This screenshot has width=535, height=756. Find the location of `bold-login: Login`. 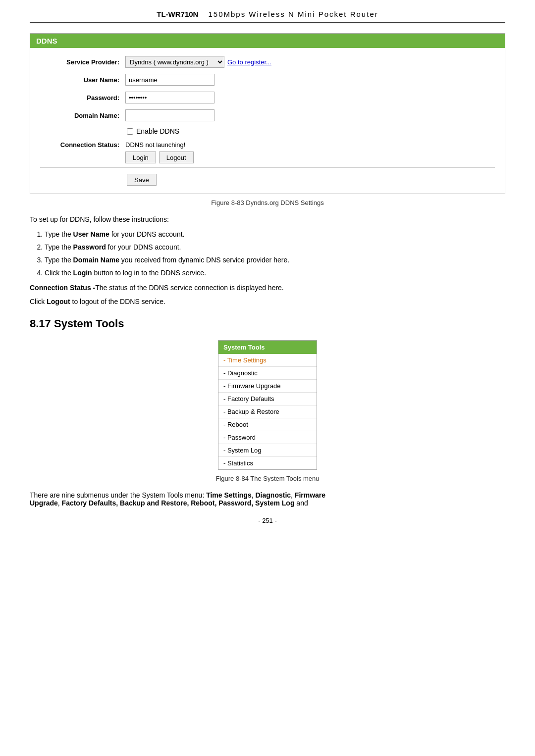

bold-login: Login is located at coordinates (83, 273).